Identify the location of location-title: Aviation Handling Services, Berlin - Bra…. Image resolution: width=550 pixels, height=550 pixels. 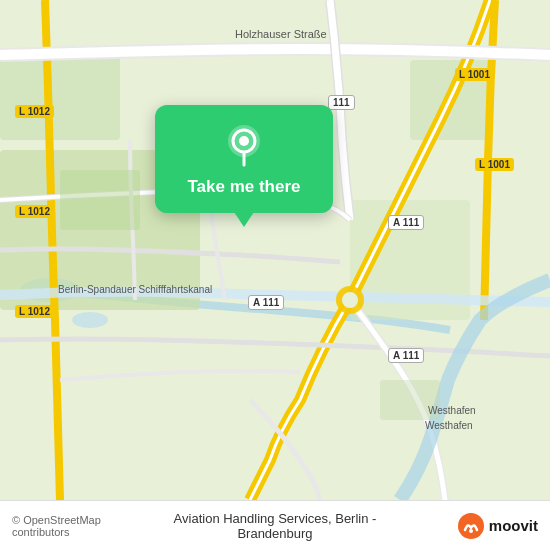
(276, 526).